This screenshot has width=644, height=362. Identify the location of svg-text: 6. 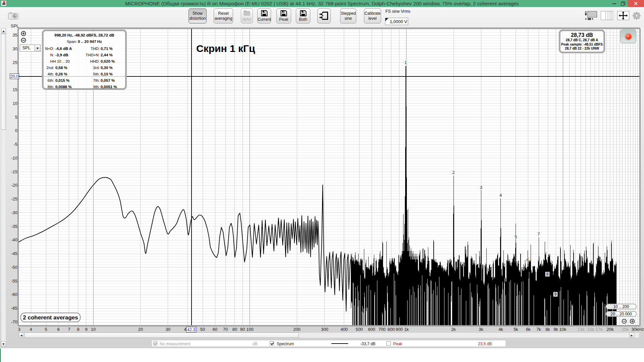
(528, 260).